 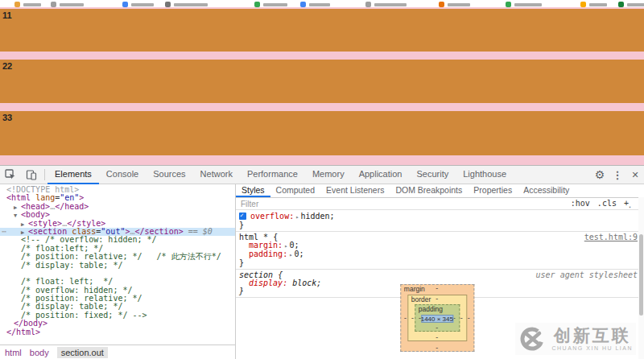 What do you see at coordinates (422, 299) in the screenshot?
I see `border-label: border` at bounding box center [422, 299].